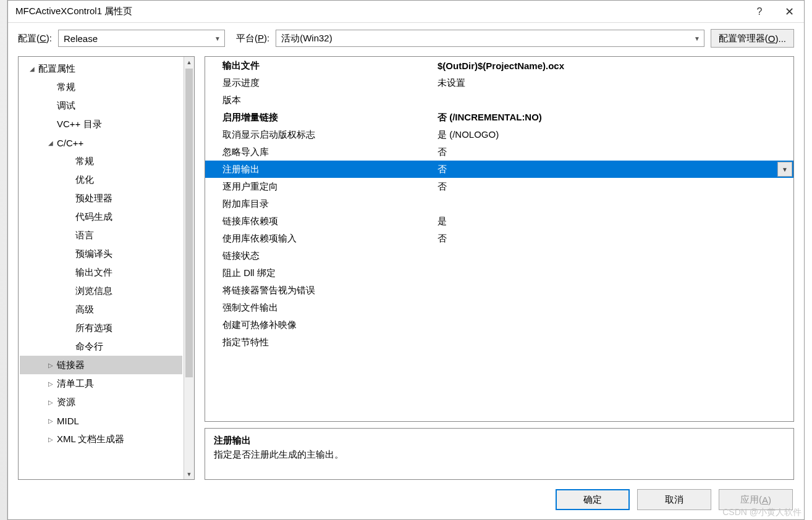 The width and height of the screenshot is (812, 520). Describe the element at coordinates (101, 143) in the screenshot. I see `tree-item: ◢C/C++` at that location.